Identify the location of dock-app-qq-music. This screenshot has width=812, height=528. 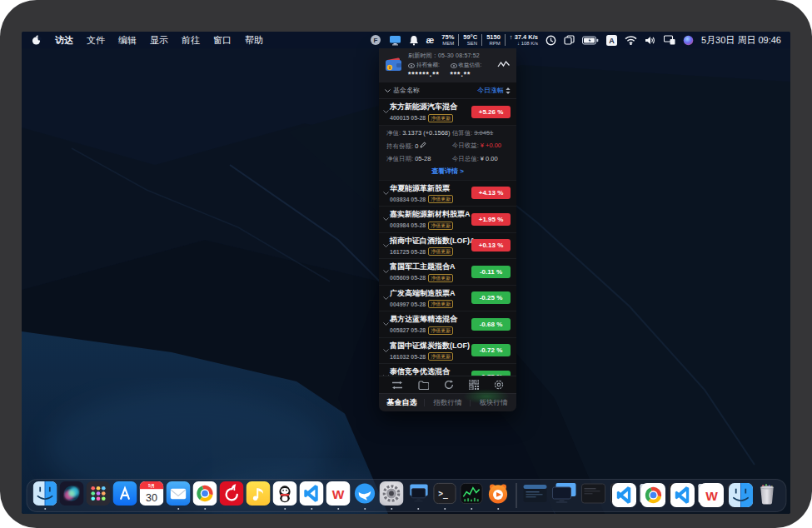
(258, 496).